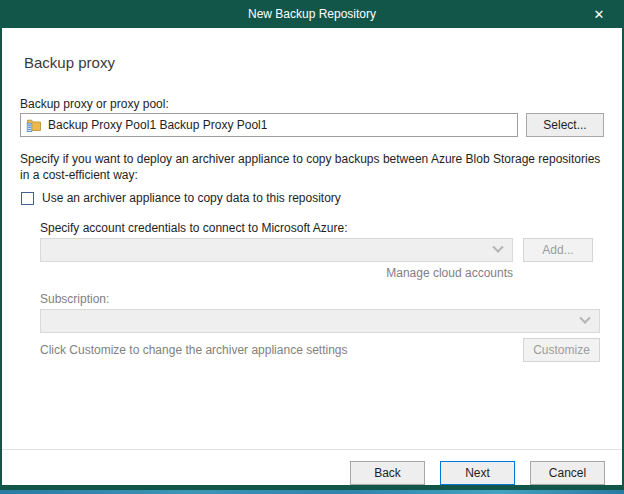 Image resolution: width=624 pixels, height=494 pixels. What do you see at coordinates (74, 299) in the screenshot?
I see `subscription-label: Subscription:` at bounding box center [74, 299].